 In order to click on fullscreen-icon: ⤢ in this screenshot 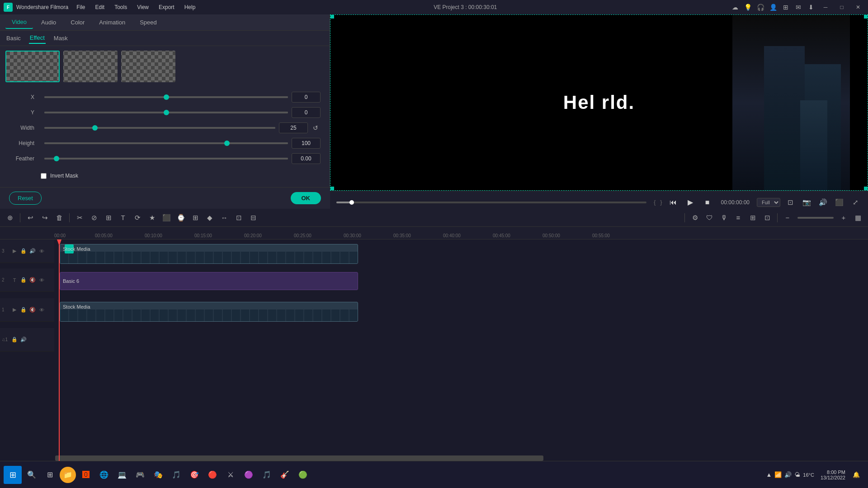, I will do `click(855, 202)`.